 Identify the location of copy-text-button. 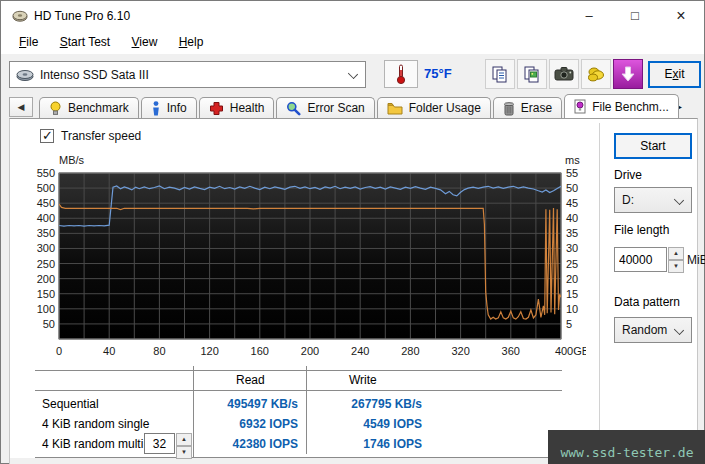
(500, 74).